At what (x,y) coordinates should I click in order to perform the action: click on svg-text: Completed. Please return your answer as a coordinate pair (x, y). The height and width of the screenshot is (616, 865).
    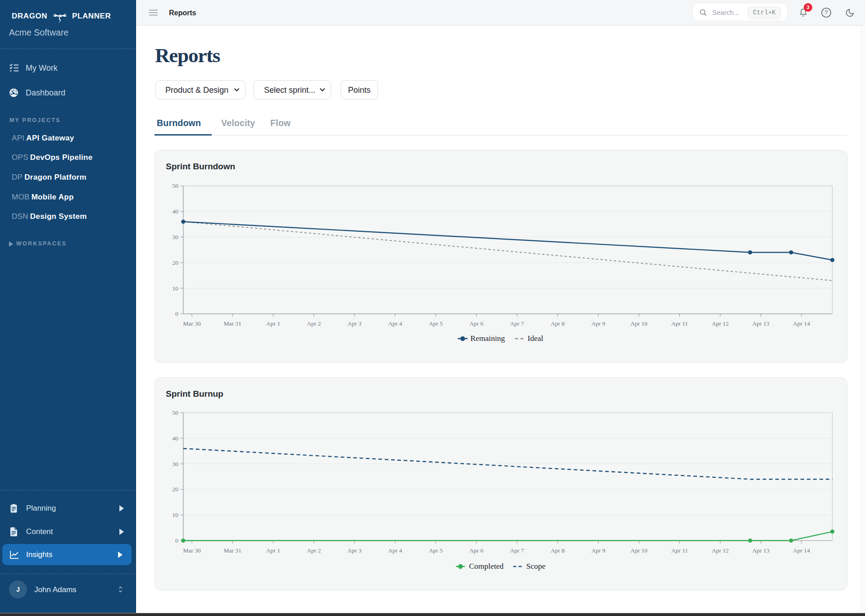
    Looking at the image, I should click on (487, 566).